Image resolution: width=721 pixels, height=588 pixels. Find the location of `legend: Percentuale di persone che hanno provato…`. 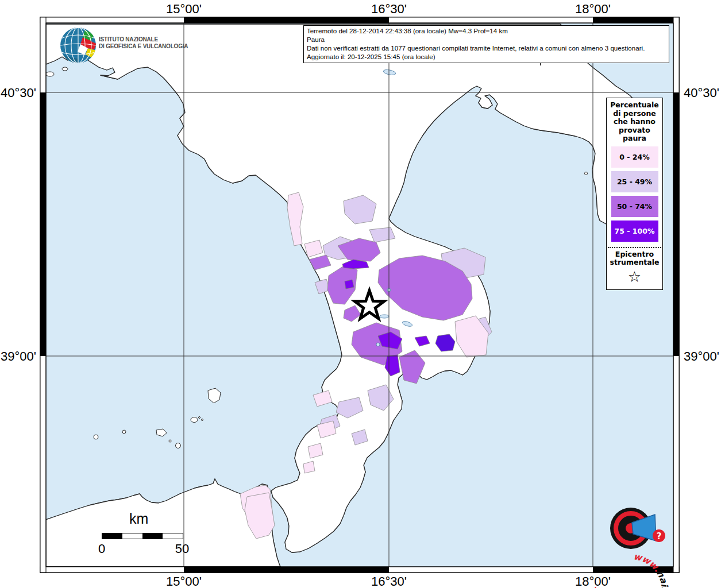

legend: Percentuale di persone che hanno provato… is located at coordinates (634, 194).